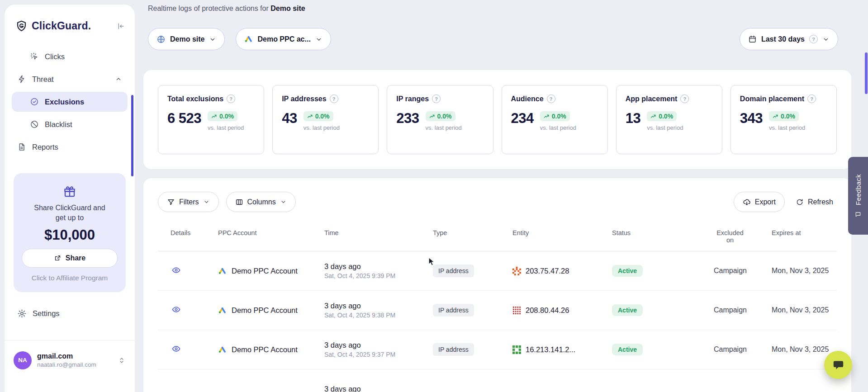 This screenshot has width=868, height=392. What do you see at coordinates (239, 202) in the screenshot?
I see `columns-icon` at bounding box center [239, 202].